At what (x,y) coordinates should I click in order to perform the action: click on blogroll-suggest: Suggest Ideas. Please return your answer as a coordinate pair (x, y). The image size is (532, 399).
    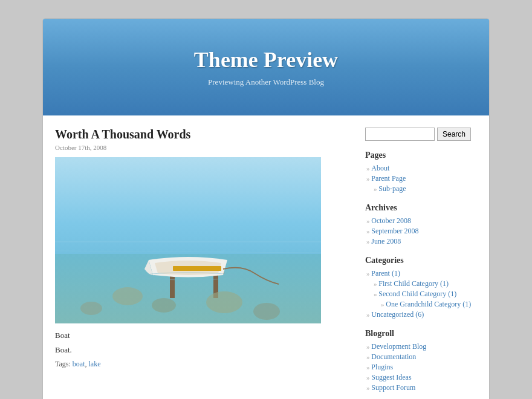
    Looking at the image, I should click on (421, 377).